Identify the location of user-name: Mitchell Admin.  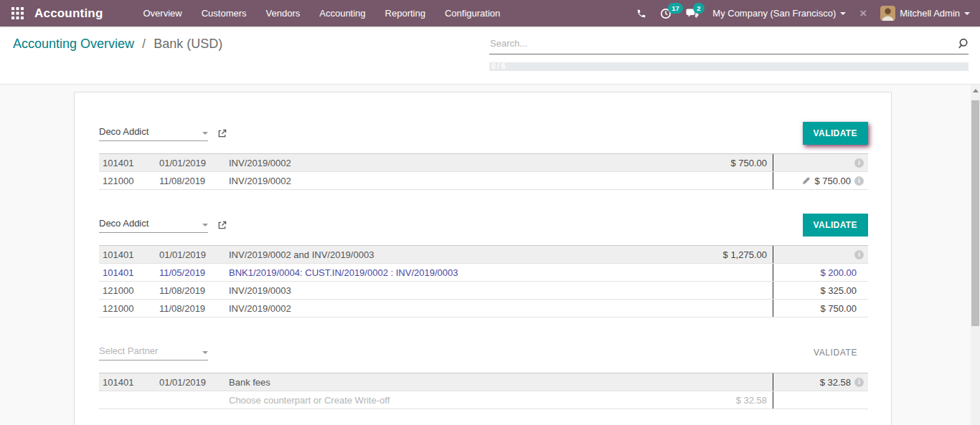
(930, 13).